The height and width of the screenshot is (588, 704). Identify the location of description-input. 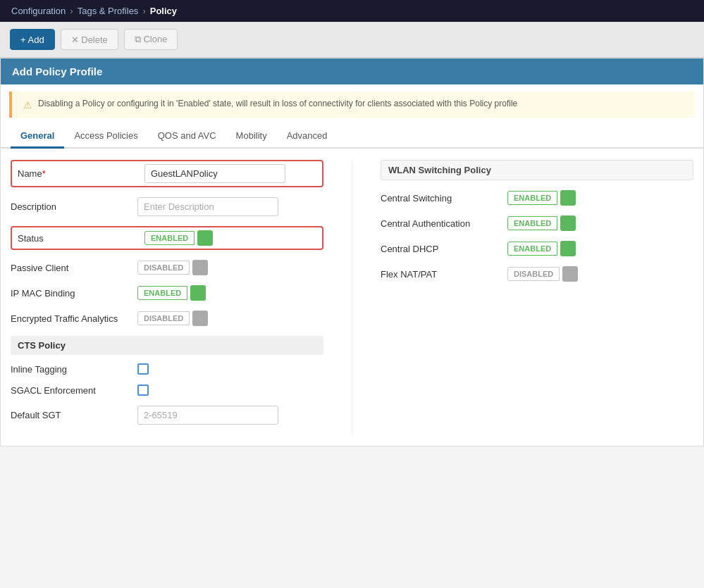
(208, 207).